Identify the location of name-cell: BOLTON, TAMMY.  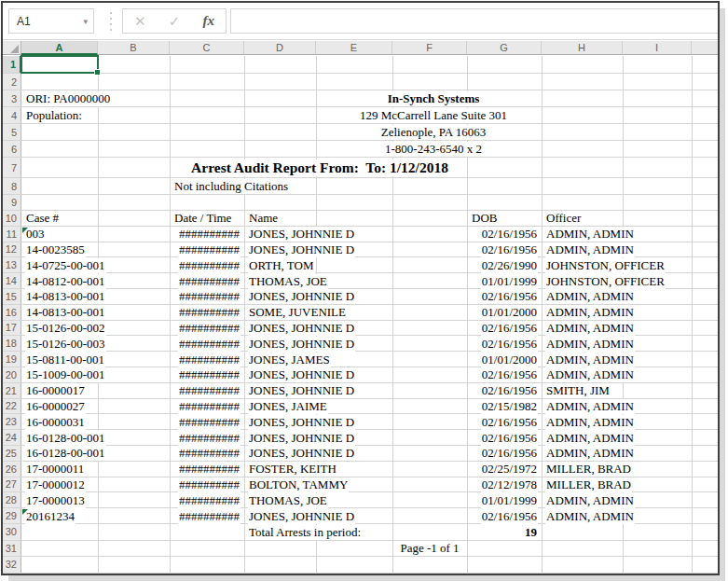
(298, 485).